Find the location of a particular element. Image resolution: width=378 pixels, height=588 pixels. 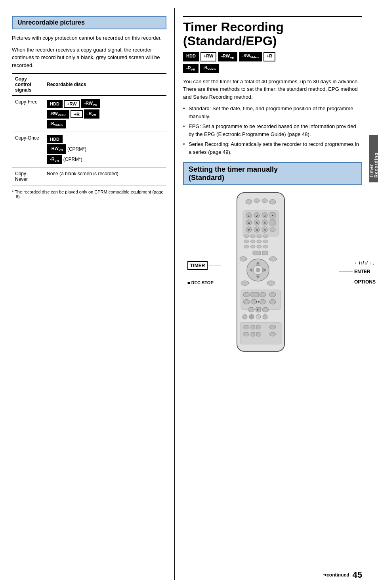

cprm-note-1: (CPRM*) is located at coordinates (77, 149).